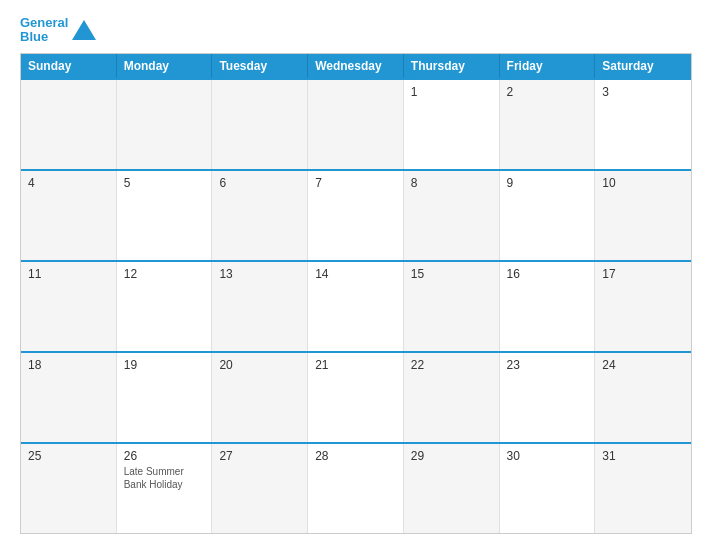  Describe the element at coordinates (165, 306) in the screenshot. I see `cal-cell-12: 12` at that location.